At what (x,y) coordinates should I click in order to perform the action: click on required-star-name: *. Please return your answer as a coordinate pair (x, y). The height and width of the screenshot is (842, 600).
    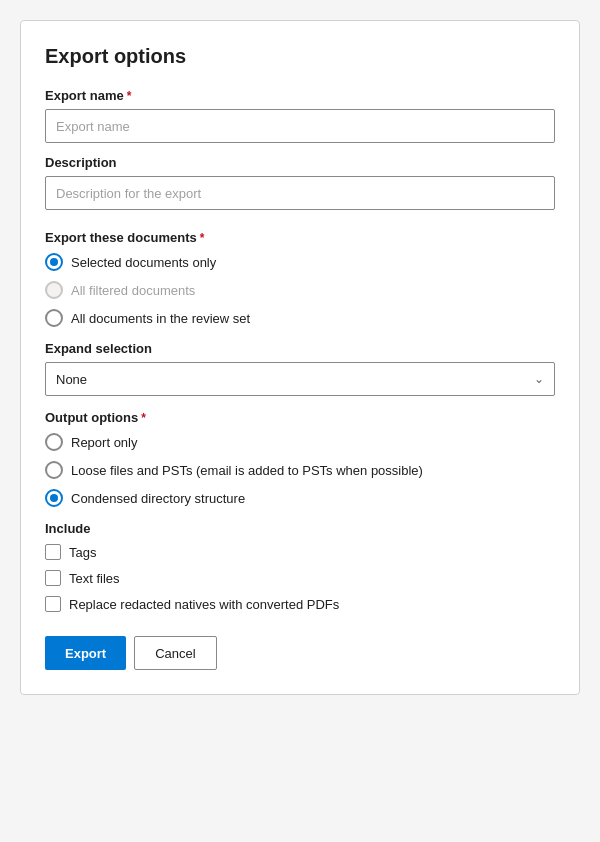
    Looking at the image, I should click on (130, 96).